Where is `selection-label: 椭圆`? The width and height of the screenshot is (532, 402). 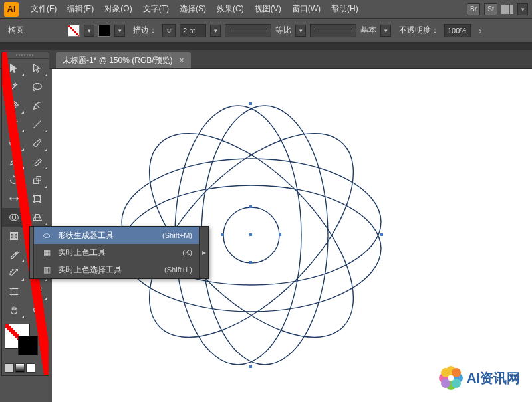
selection-label: 椭圆 is located at coordinates (34, 31).